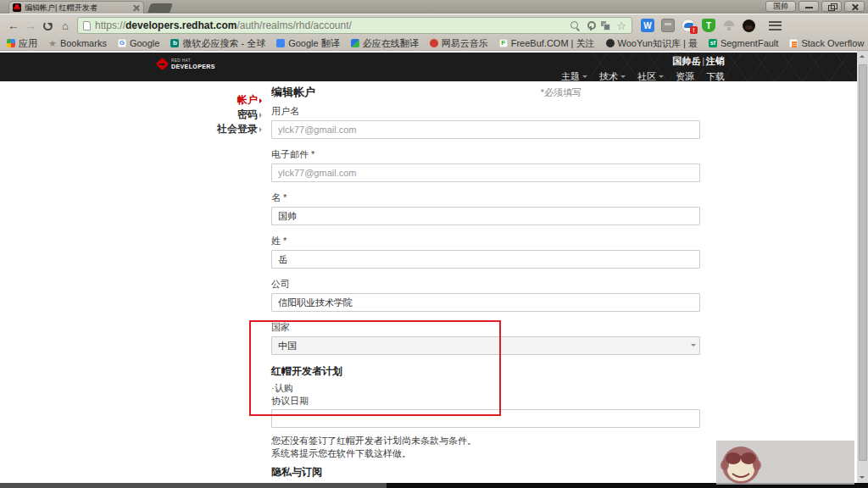  What do you see at coordinates (561, 93) in the screenshot?
I see `required-hint: *必须填写` at bounding box center [561, 93].